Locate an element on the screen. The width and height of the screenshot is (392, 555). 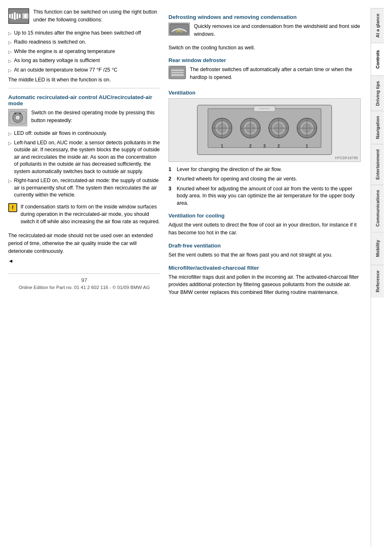
list-item: ▷ Up to 15 minutes after the engine has … is located at coordinates (84, 33).